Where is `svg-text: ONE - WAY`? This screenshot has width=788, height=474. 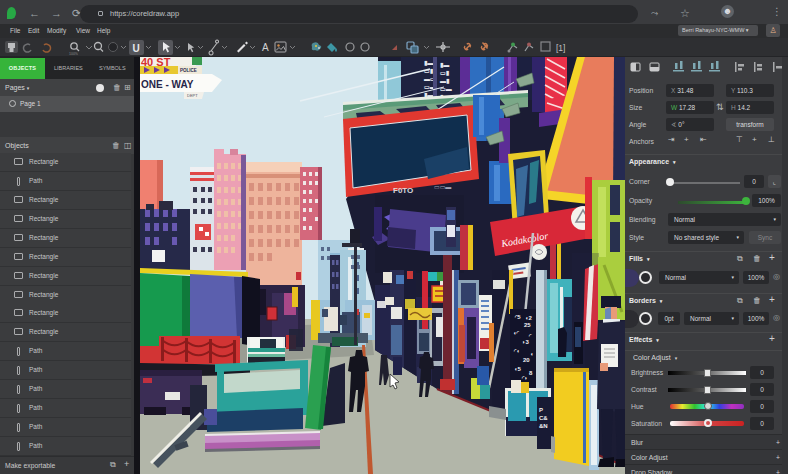 svg-text: ONE - WAY is located at coordinates (168, 84).